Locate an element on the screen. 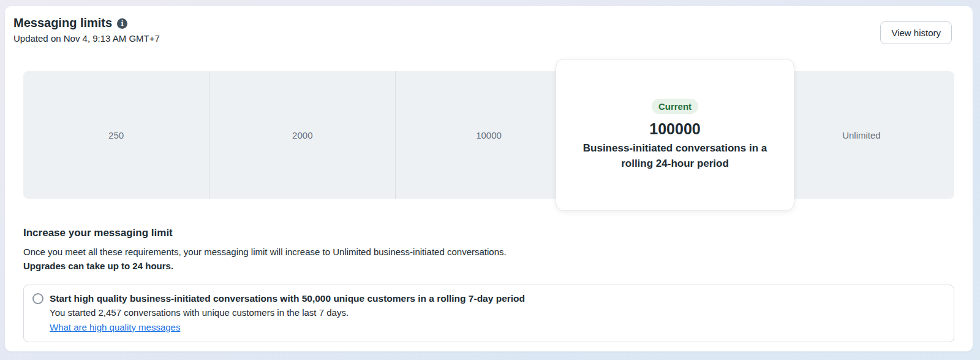 This screenshot has width=980, height=360. current-tier-card: Current 100000 Business-initiated conver… is located at coordinates (675, 135).